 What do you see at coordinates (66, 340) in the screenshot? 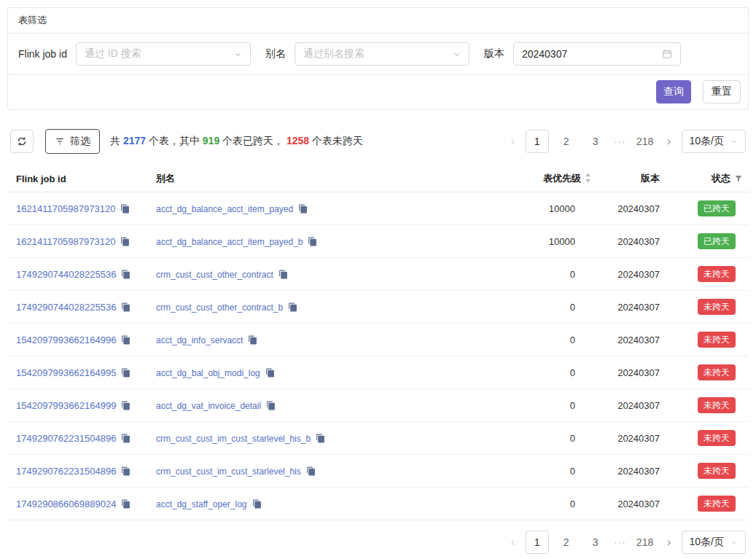
I see `job-id-link: 1542097993662164996` at bounding box center [66, 340].